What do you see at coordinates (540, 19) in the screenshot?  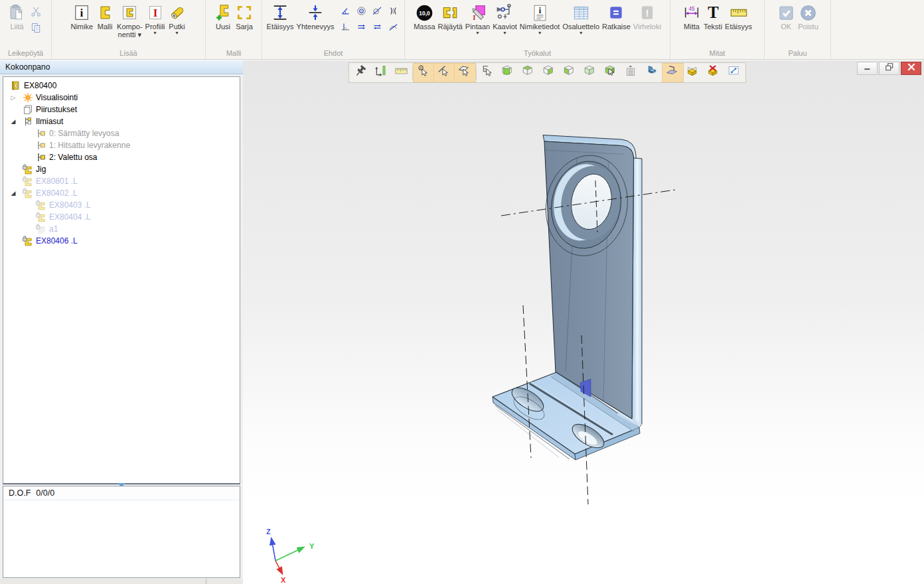 I see `nimiketiedot-button: i Nimiketiedot ▼` at bounding box center [540, 19].